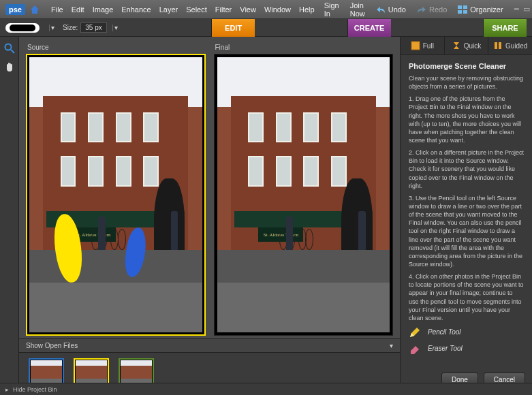 The width and height of the screenshot is (532, 395). Describe the element at coordinates (416, 46) in the screenshot. I see `full-icon` at that location.